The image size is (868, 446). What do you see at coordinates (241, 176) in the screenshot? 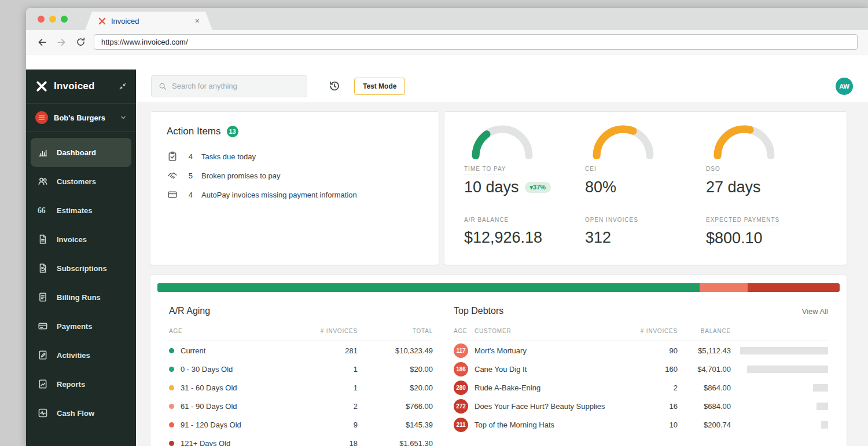
I see `action-item-label: Broken promises to pay` at bounding box center [241, 176].